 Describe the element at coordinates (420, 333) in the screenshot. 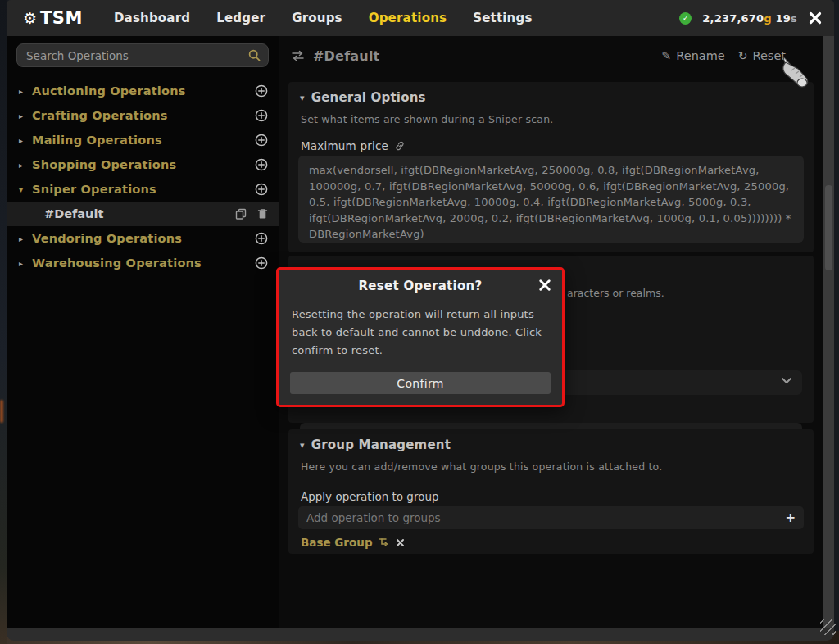

I see `dialog-body-text: Resetting the operation will return all …` at that location.